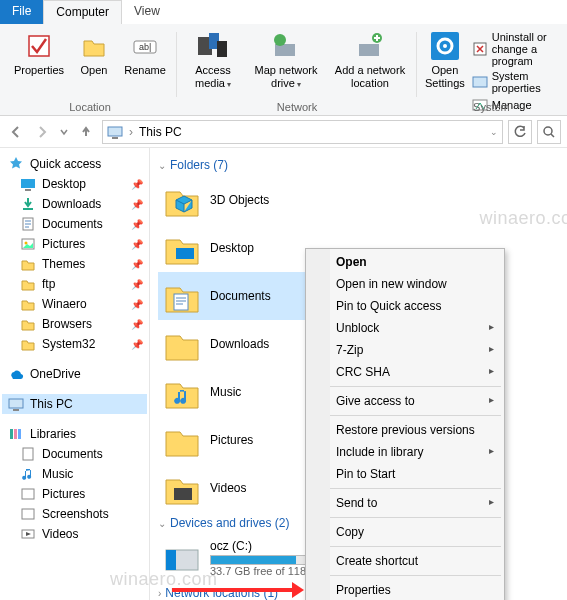 Image resolution: width=567 pixels, height=600 pixels. Describe the element at coordinates (492, 107) in the screenshot. I see `system-group-label: System` at that location.